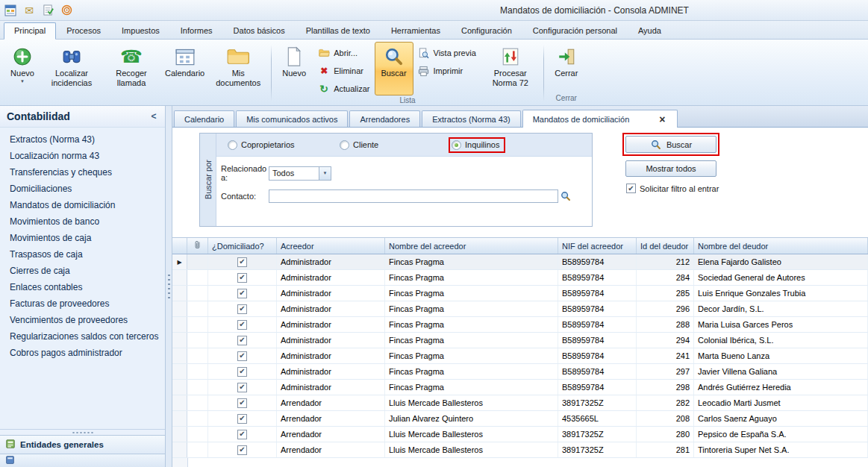  Describe the element at coordinates (520, 309) in the screenshot. I see `table-row: ✔AdministradorFincas PragmaB58959784296D…` at that location.